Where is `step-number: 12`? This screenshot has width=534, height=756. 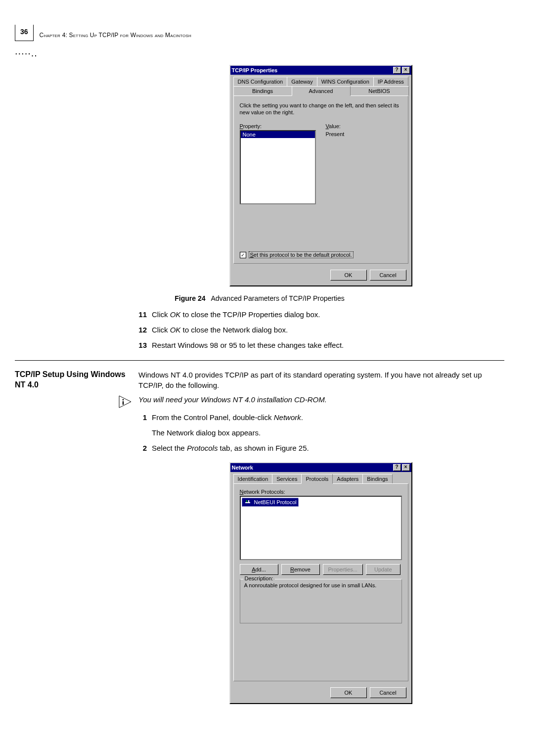 step-number: 12 is located at coordinates (83, 330).